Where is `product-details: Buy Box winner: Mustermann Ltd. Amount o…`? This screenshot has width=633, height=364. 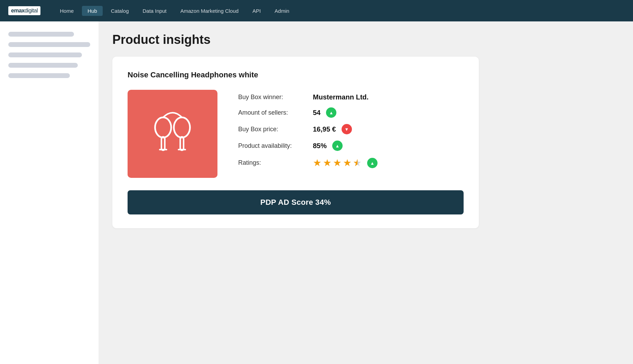 product-details: Buy Box winner: Mustermann Ltd. Amount o… is located at coordinates (351, 129).